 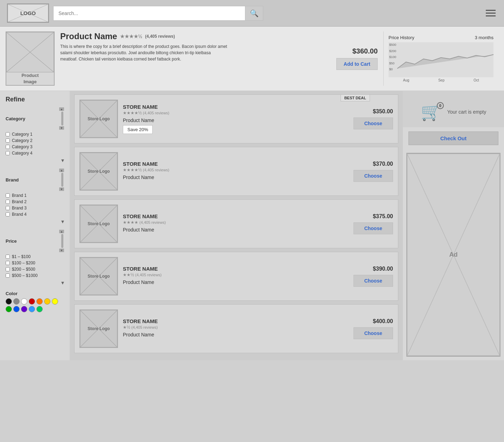 I want to click on cart-section: 🛒 0 Your cart is empty, so click(x=454, y=109).